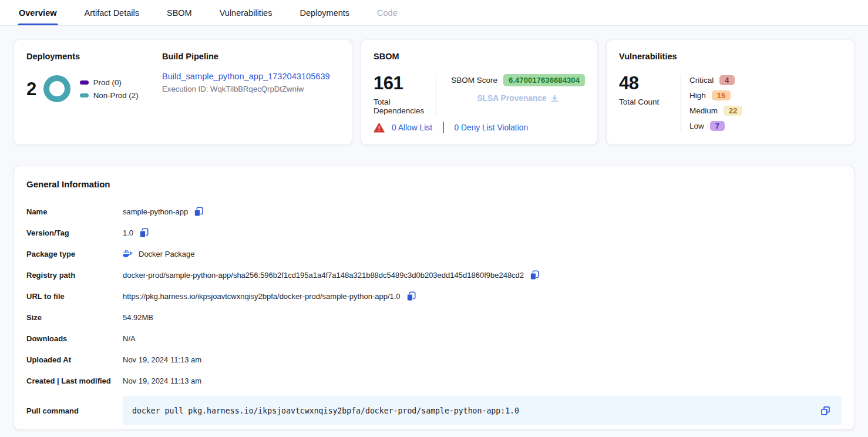 Image resolution: width=868 pixels, height=437 pixels. I want to click on tab-code: Code, so click(388, 13).